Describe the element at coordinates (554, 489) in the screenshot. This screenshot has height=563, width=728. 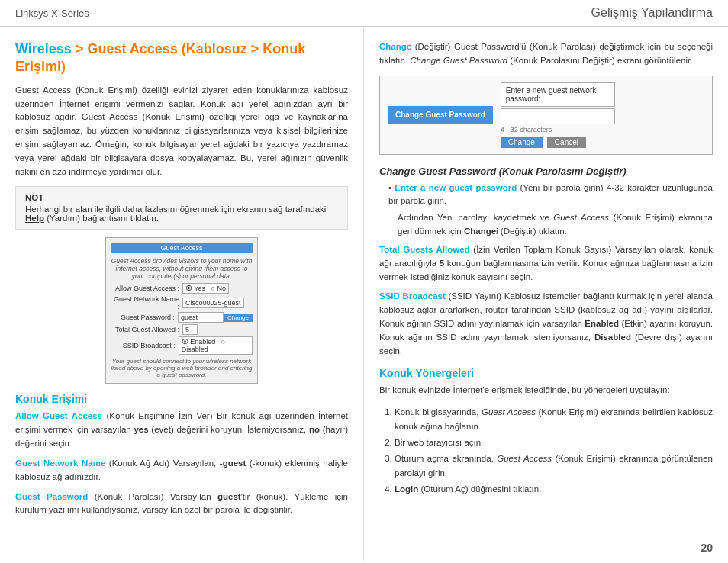
I see `tip-item-4: Login (Oturum Aç) düğmesini tıklatın.` at that location.